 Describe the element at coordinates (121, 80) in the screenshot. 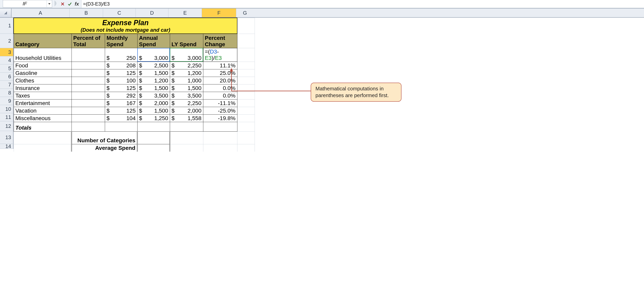

I see `cell-C6: $100` at that location.